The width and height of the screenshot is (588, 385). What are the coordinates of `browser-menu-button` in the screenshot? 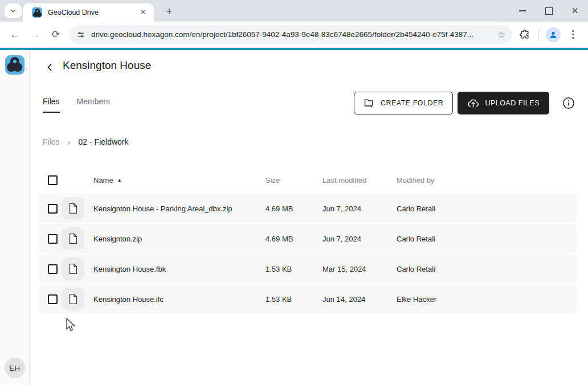 It's located at (573, 35).